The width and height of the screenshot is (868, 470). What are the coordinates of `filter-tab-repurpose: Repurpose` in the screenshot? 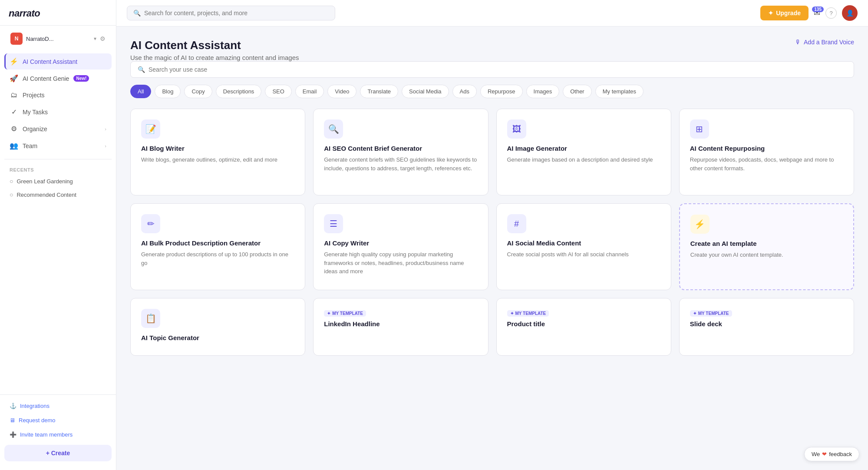 It's located at (502, 91).